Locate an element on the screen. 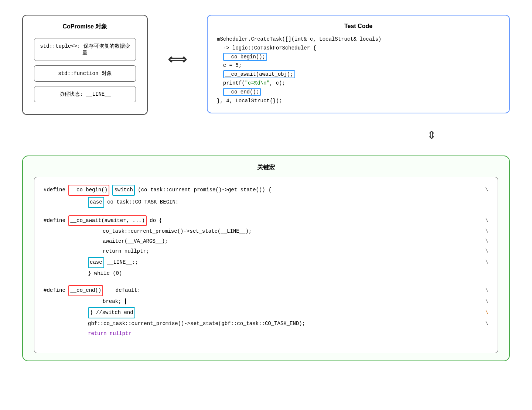  co-end-macro-name: __co_end() is located at coordinates (86, 291).